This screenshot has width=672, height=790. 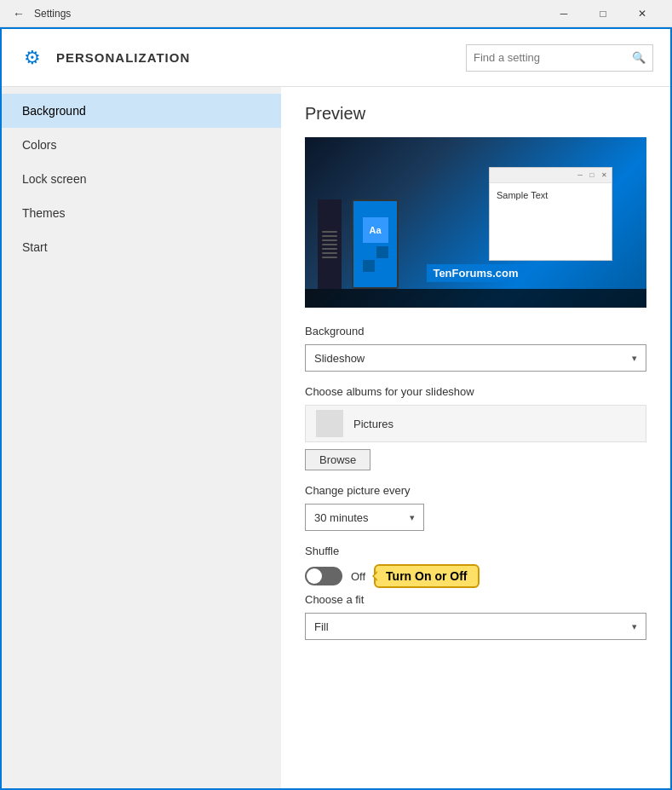 I want to click on toggle-state-label: Off, so click(x=358, y=576).